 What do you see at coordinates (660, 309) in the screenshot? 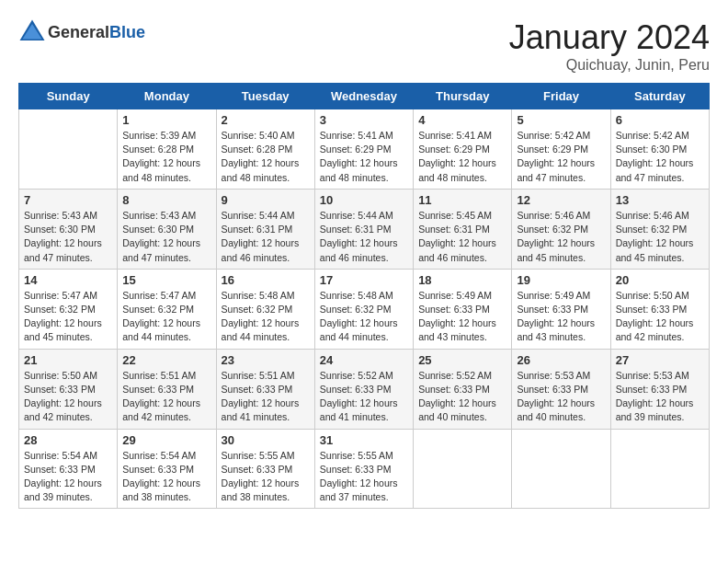
I see `calendar-cell: 20Sunrise: 5:50 AMSunset: 6:33 PMDayligh…` at bounding box center [660, 309].